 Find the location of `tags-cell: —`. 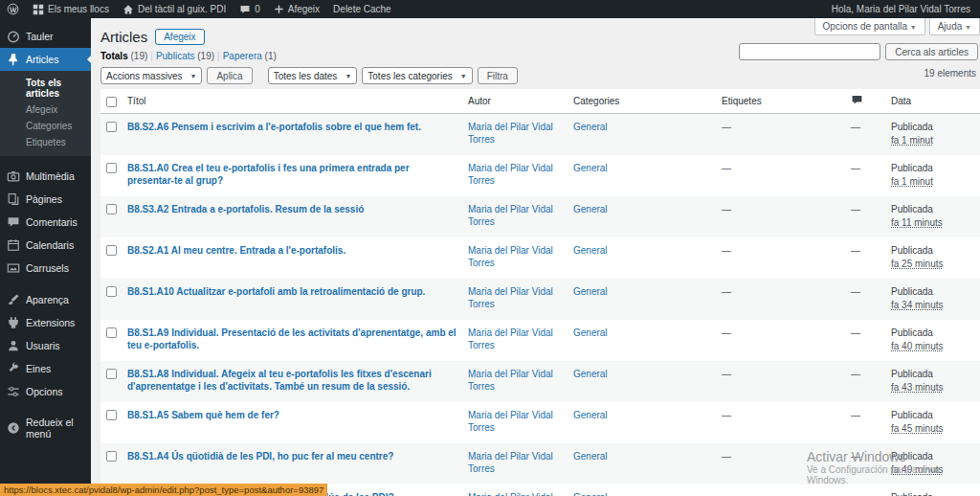

tags-cell: — is located at coordinates (781, 176).